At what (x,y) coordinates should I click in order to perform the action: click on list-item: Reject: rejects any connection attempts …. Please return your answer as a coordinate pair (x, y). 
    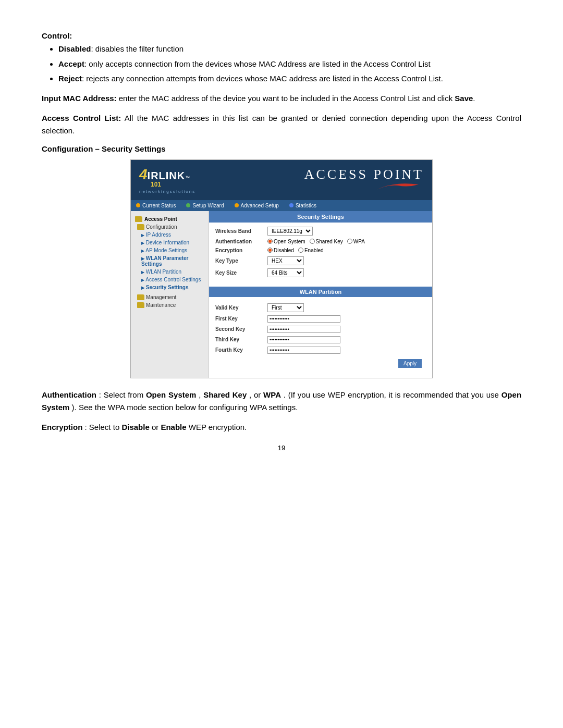
    Looking at the image, I should click on (290, 79).